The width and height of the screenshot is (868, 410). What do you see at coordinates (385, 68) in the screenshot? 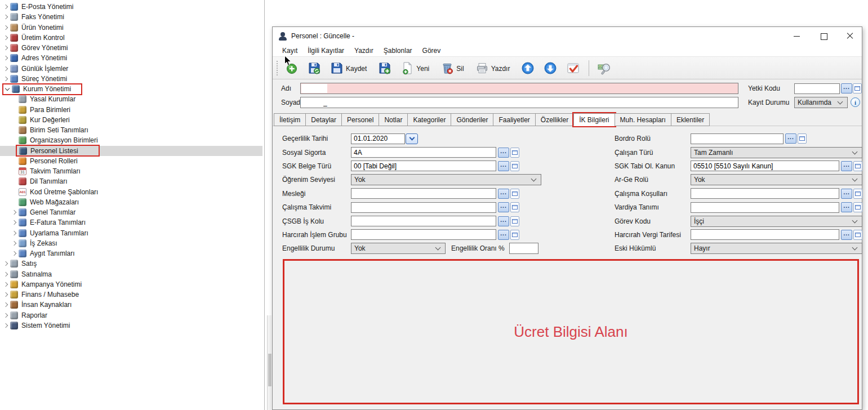
I see `save-new-button` at bounding box center [385, 68].